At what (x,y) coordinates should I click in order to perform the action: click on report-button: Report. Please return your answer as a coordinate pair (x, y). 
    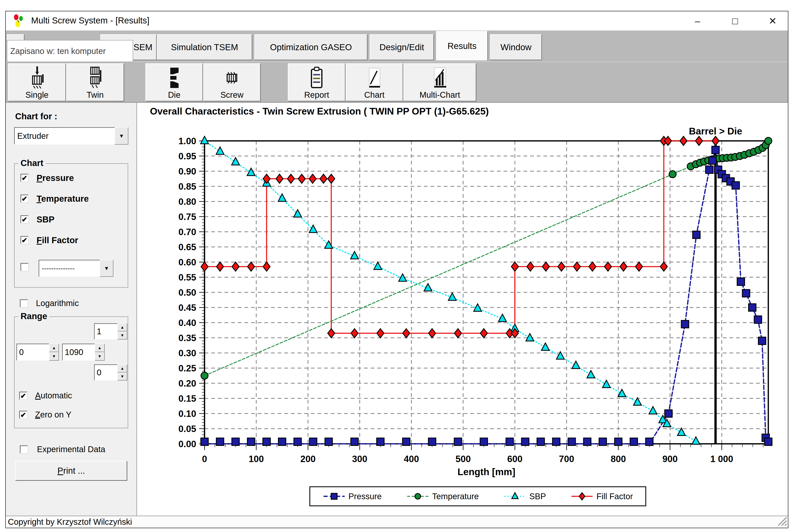
    Looking at the image, I should click on (317, 82).